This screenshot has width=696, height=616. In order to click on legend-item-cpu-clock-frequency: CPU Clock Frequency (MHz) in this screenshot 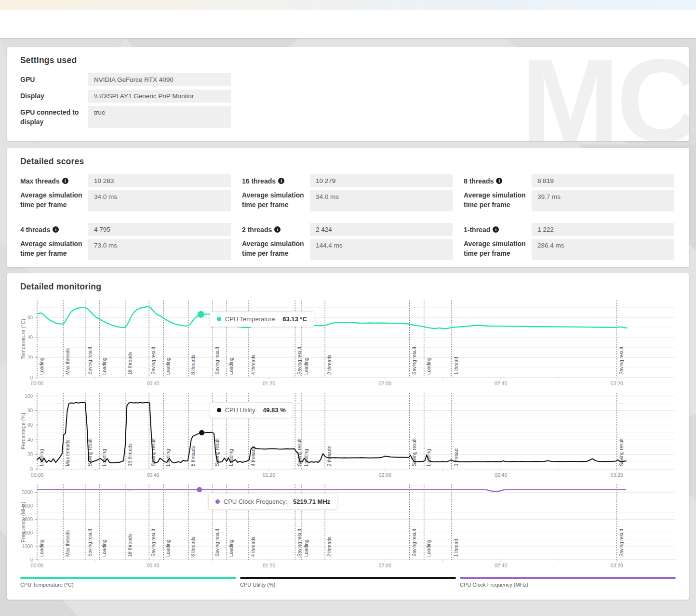, I will do `click(568, 582)`.